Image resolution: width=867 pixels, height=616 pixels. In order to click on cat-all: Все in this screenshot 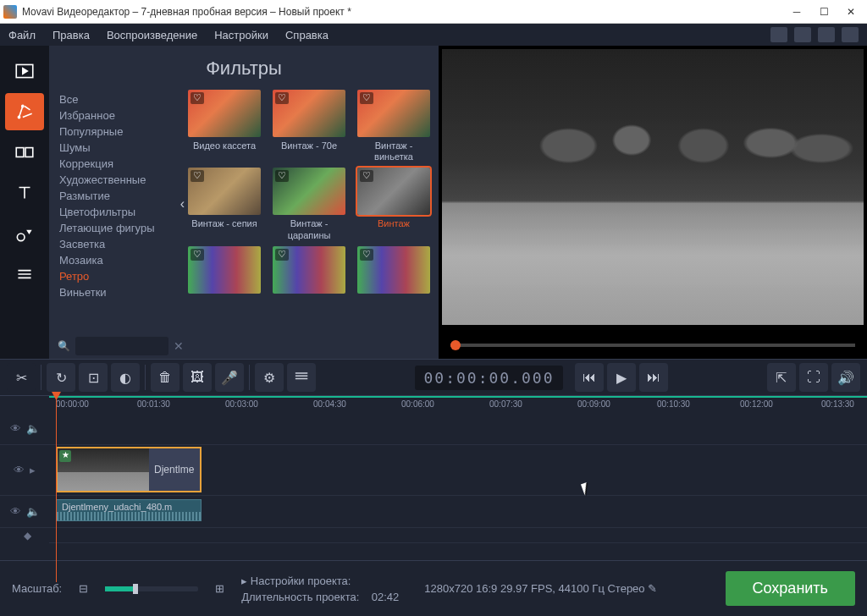, I will do `click(121, 100)`.